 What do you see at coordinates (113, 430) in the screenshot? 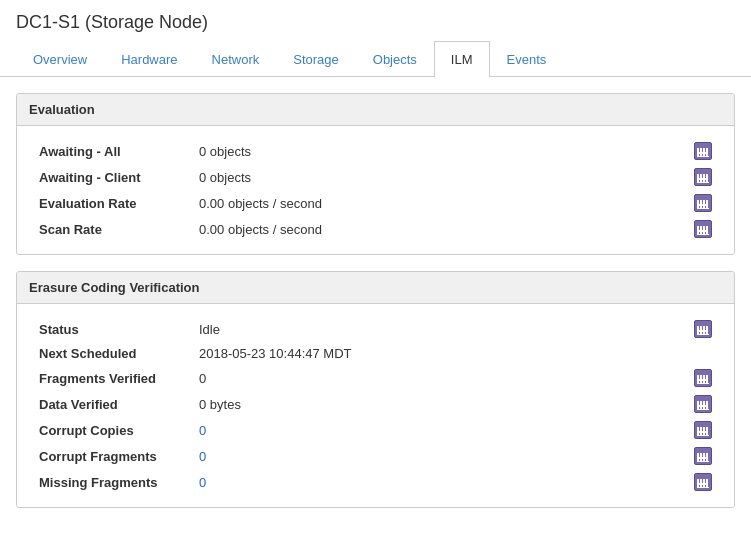
I see `field-label: Corrupt Copies` at bounding box center [113, 430].